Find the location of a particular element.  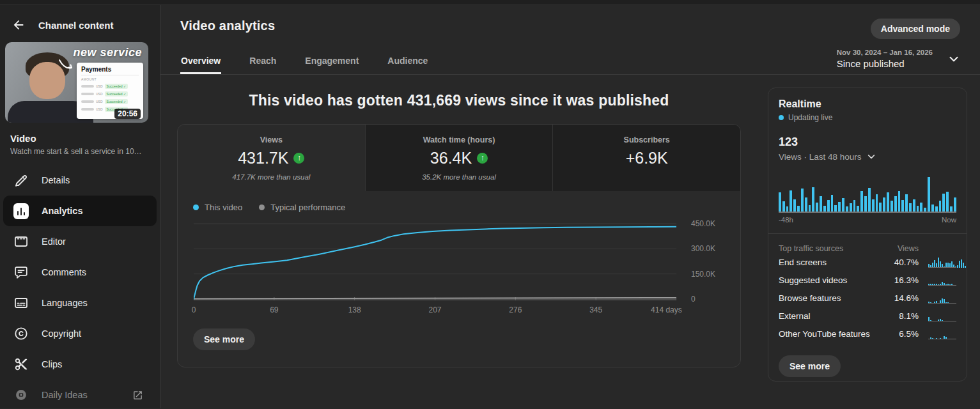

realtime-bar-chart is located at coordinates (867, 195).